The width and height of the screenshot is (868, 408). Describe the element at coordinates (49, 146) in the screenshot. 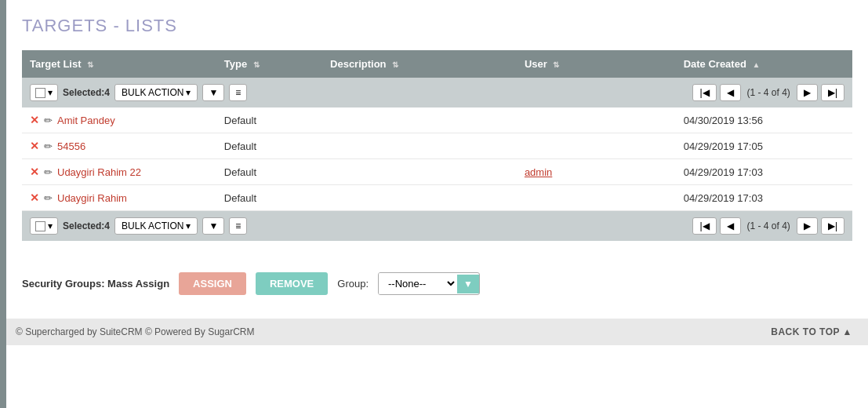

I see `edit-icon-2: ✏` at that location.